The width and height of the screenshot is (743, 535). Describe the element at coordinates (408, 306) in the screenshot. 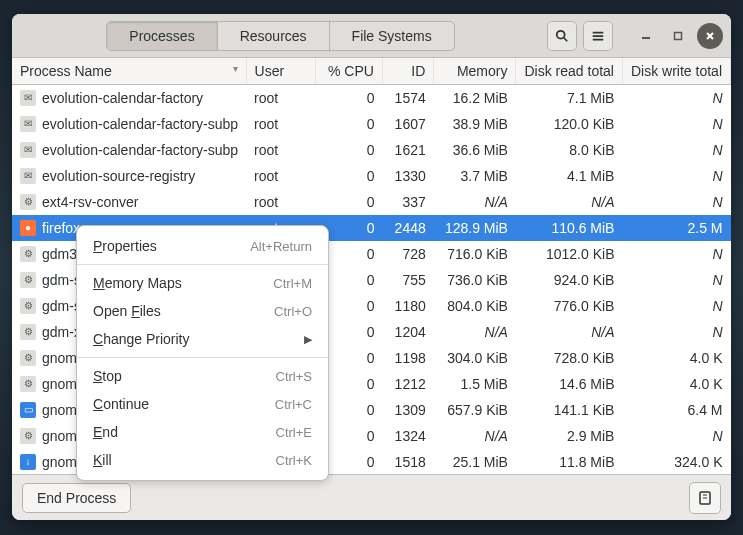

I see `cell-id: 1180` at that location.